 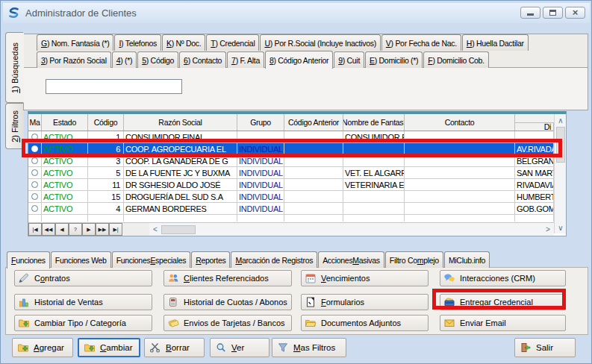 What do you see at coordinates (116, 230) in the screenshot?
I see `navigator-button-6: ▶|` at bounding box center [116, 230].